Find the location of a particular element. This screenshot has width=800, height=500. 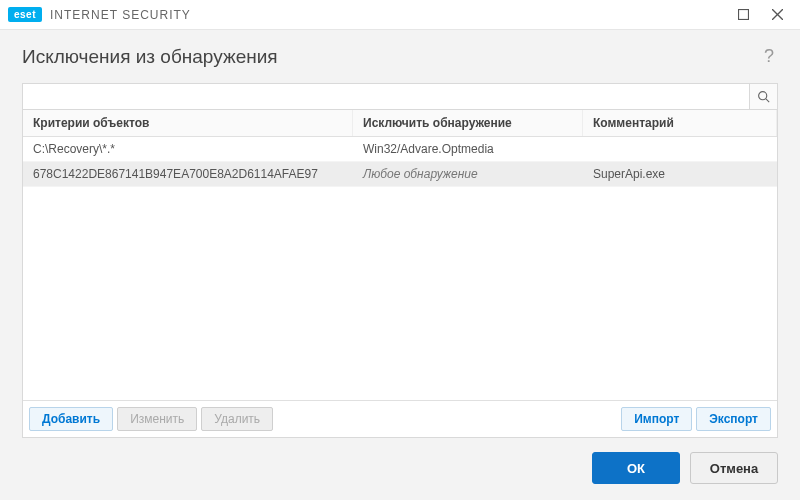

cell-exclude: Win32/Advare.Optmedia is located at coordinates (468, 149).